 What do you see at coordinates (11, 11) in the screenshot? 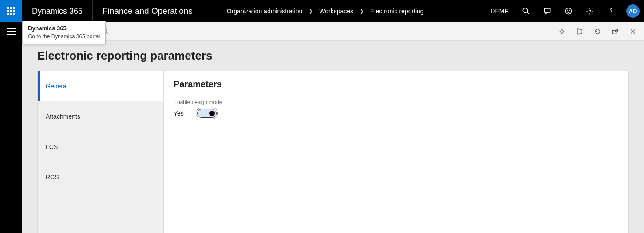
I see `waffle-icon` at bounding box center [11, 11].